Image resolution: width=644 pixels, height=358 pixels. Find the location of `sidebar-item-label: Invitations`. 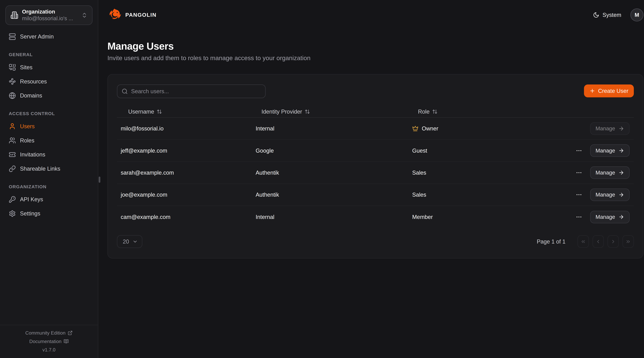

sidebar-item-label: Invitations is located at coordinates (32, 154).